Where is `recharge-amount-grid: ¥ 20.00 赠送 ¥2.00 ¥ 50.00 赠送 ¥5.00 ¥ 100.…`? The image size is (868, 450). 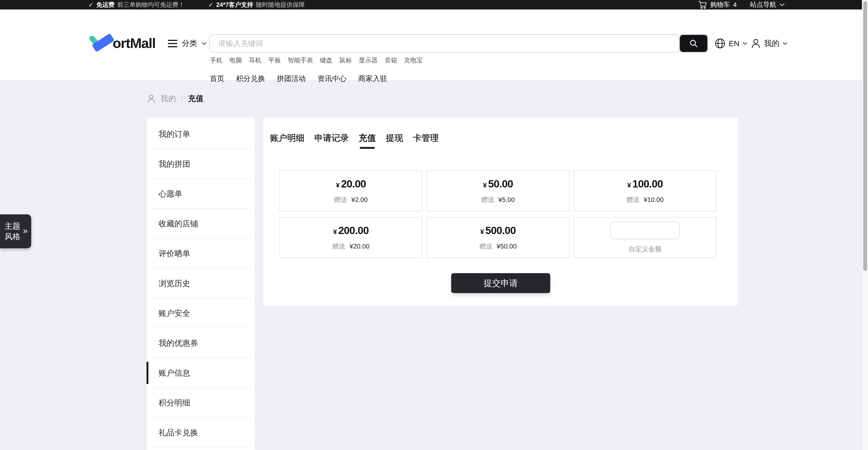
recharge-amount-grid: ¥ 20.00 赠送 ¥2.00 ¥ 50.00 赠送 ¥5.00 ¥ 100.… is located at coordinates (498, 214).